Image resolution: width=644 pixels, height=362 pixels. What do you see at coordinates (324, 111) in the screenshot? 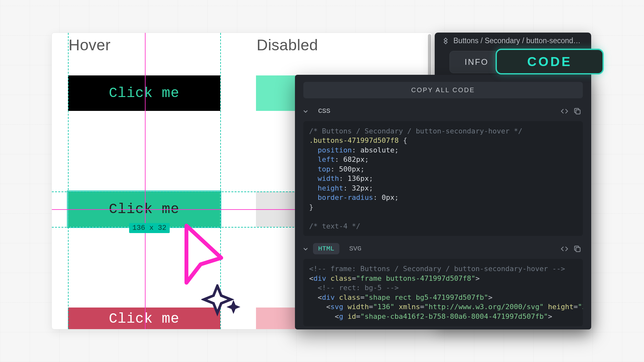
I see `lang-label-css: CSS` at bounding box center [324, 111].